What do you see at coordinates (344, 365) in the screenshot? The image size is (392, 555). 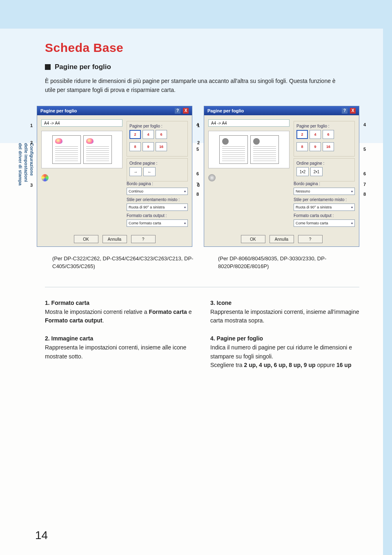 I see `def-4-optlast: 16 up` at bounding box center [344, 365].